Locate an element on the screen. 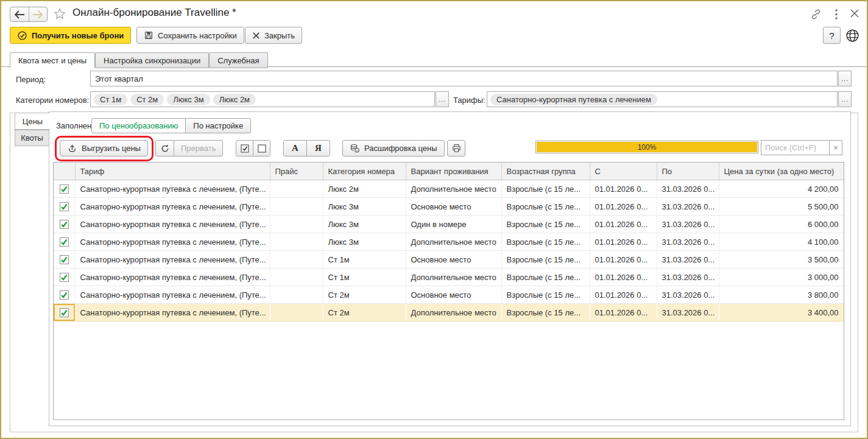 The height and width of the screenshot is (439, 868). save-settings-button: Сохранить настройки is located at coordinates (190, 35).